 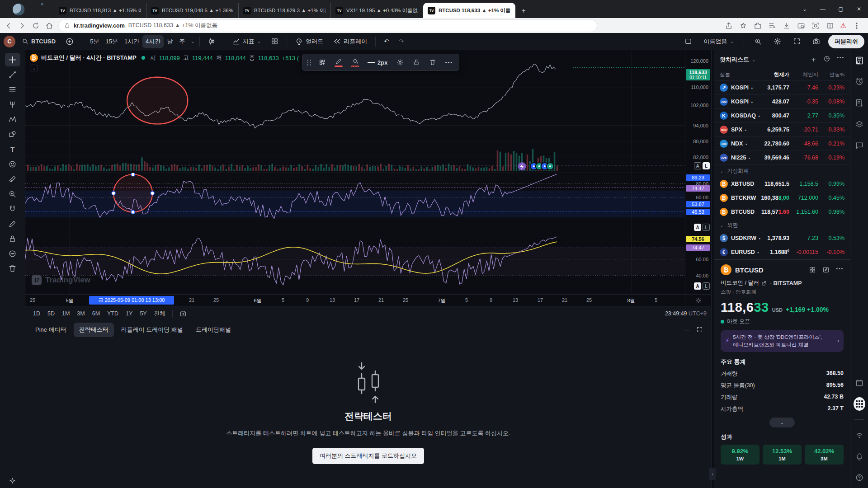 I want to click on back-icon, so click(x=9, y=26).